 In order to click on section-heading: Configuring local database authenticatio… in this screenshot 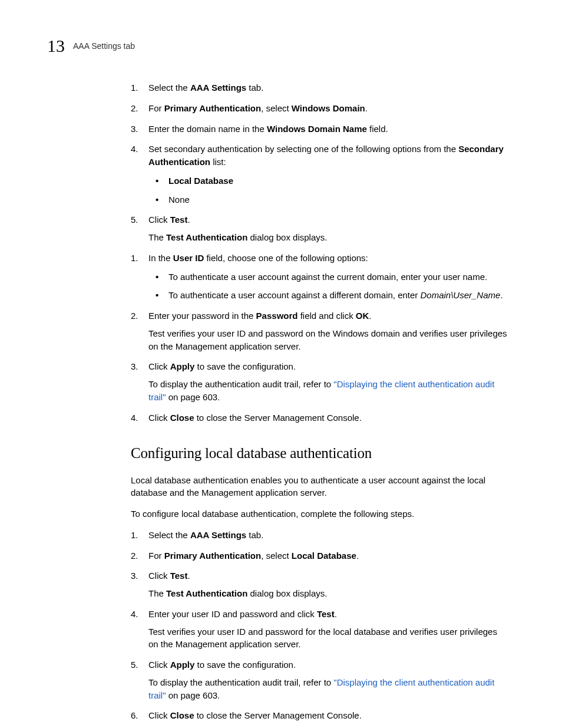, I will do `click(320, 453)`.